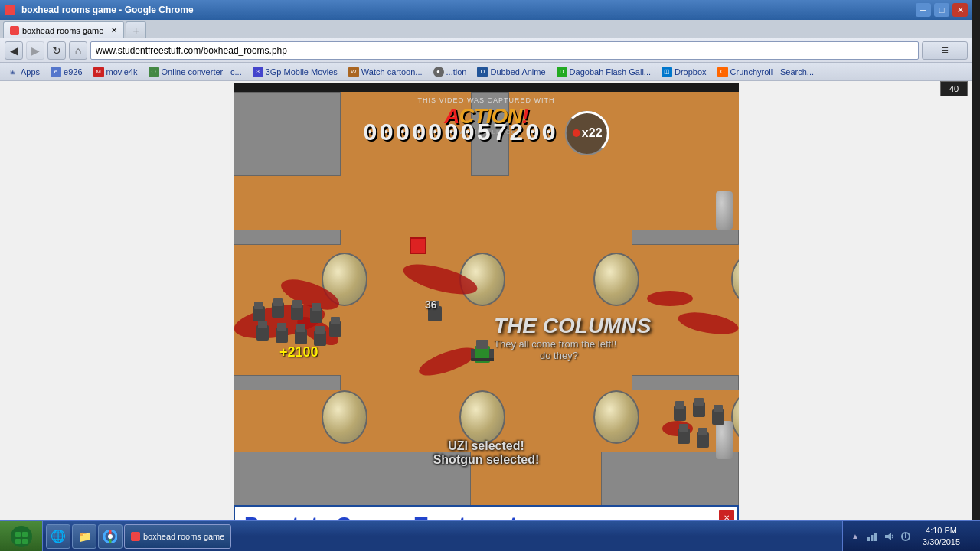 This screenshot has width=980, height=551. I want to click on captured-text: THIS VIDEO WAS CAPTURED WITH, so click(485, 100).